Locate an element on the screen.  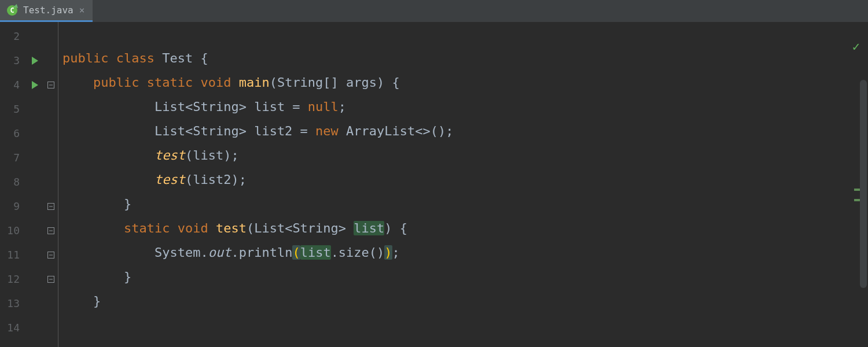
tab-test-java: C Test.java × is located at coordinates (46, 11).